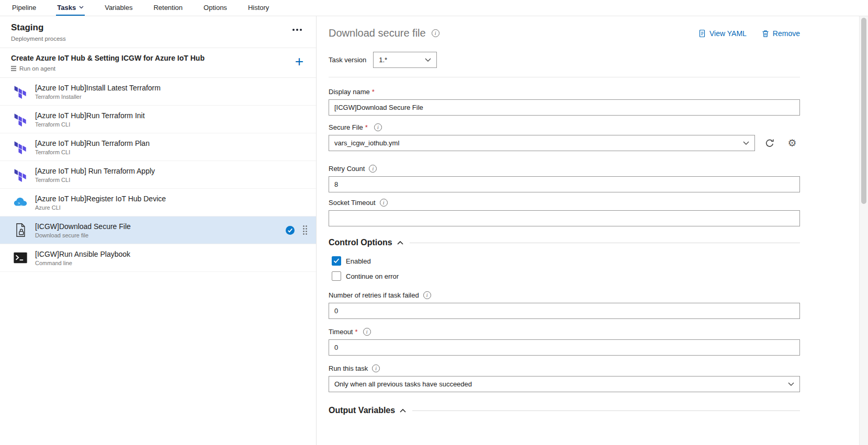  I want to click on display-name-label: Display name, so click(350, 92).